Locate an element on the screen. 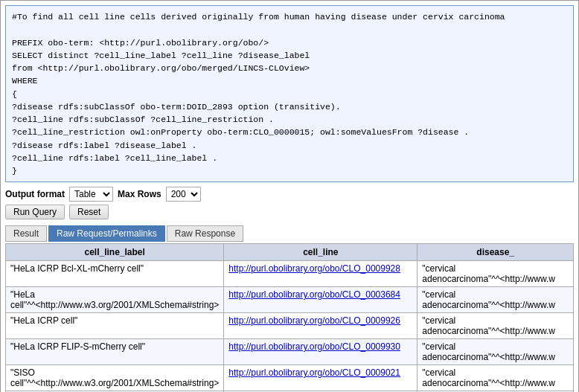 This screenshot has height=392, width=579. col-header-disease: disease_ is located at coordinates (496, 253).